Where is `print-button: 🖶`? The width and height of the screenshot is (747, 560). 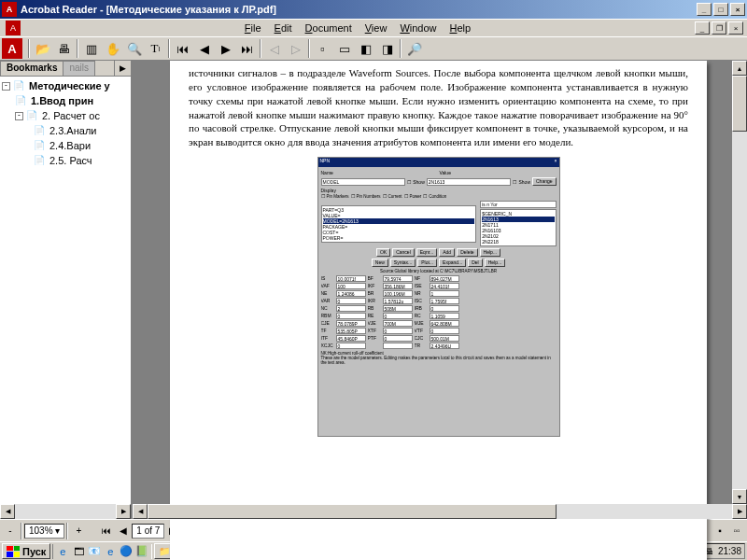 print-button: 🖶 is located at coordinates (63, 49).